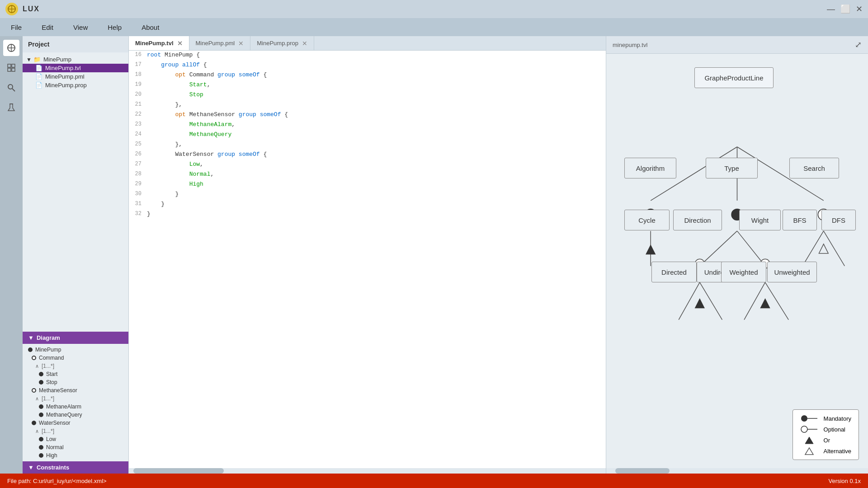 Image resolution: width=868 pixels, height=488 pixels. What do you see at coordinates (845, 9) in the screenshot?
I see `maximize-button: ⬜` at bounding box center [845, 9].